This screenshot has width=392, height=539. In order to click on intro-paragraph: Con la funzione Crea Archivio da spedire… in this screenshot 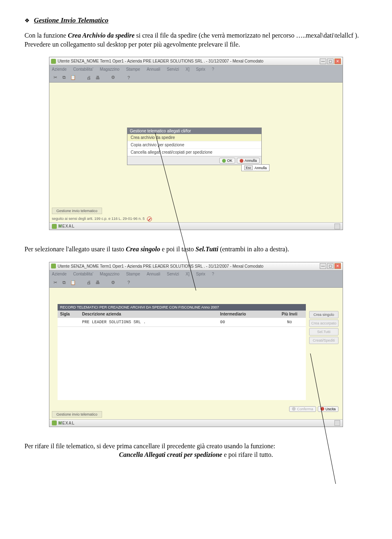, I will do `click(196, 40)`.